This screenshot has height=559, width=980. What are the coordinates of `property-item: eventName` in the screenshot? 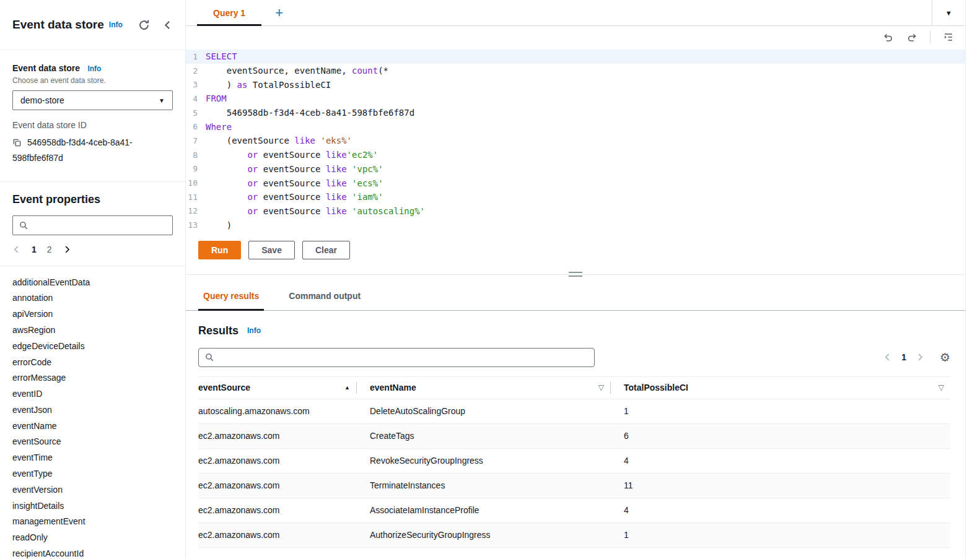 It's located at (93, 426).